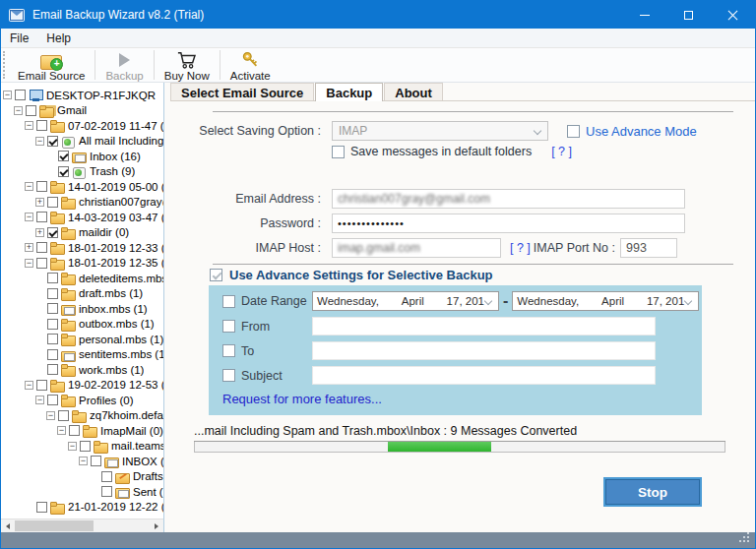  Describe the element at coordinates (573, 132) in the screenshot. I see `use-advance-mode-checkbox` at that location.